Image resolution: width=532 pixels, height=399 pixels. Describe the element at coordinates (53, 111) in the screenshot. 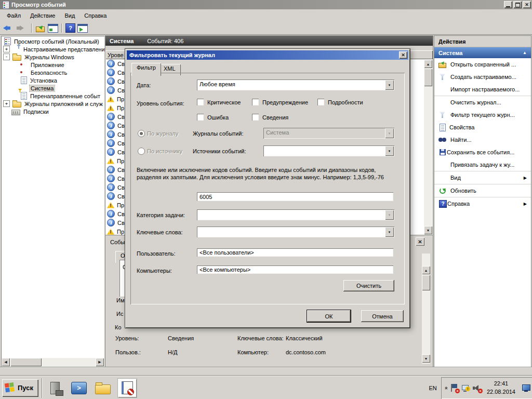

I see `tree-item-subscriptions: Подписки` at that location.